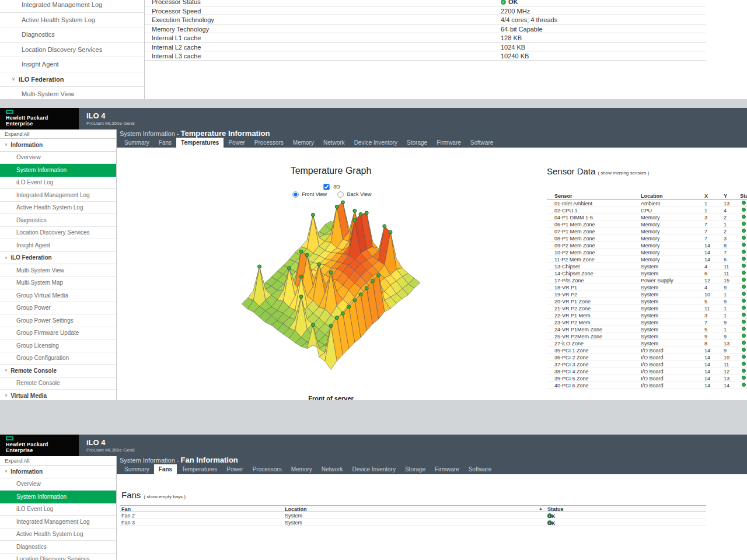  What do you see at coordinates (623, 173) in the screenshot?
I see `show-missing-sensors-link: ( show missing sensors )` at bounding box center [623, 173].